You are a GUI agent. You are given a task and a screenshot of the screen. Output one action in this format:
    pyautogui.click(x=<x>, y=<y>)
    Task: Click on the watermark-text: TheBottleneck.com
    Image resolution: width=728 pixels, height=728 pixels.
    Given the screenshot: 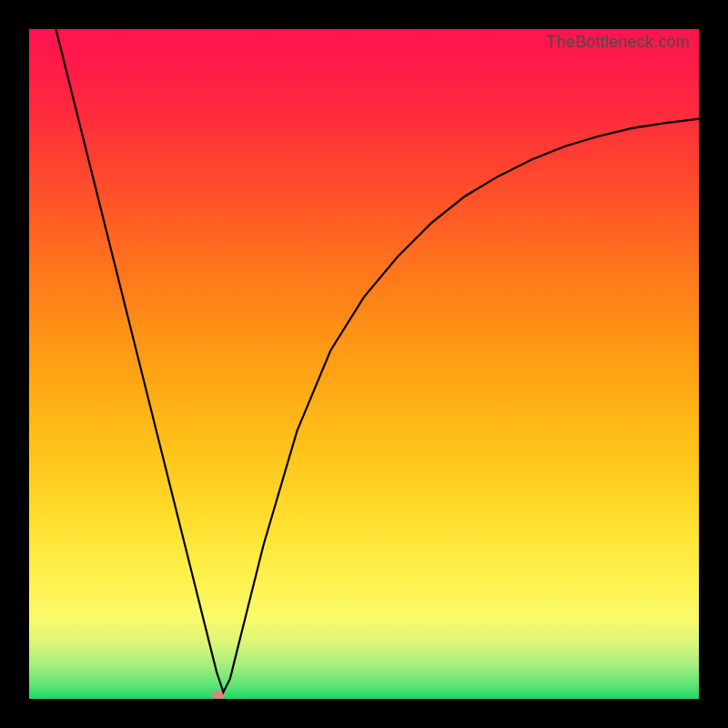 What is the action you would take?
    pyautogui.click(x=619, y=42)
    